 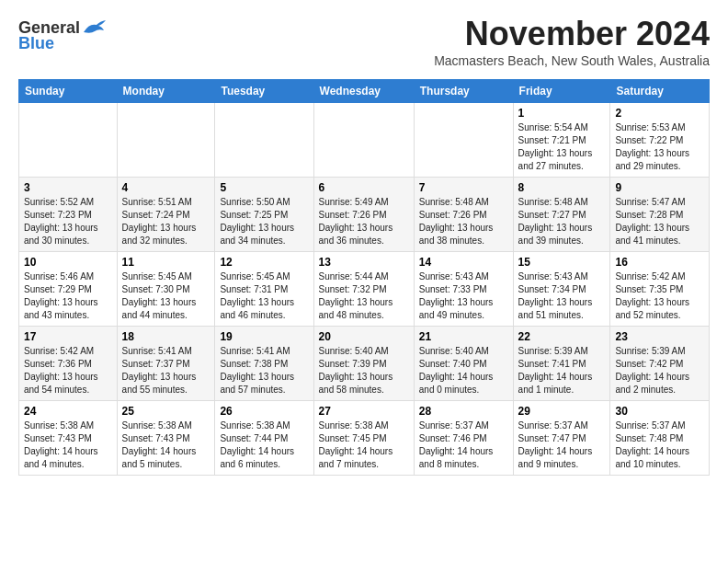 What do you see at coordinates (264, 371) in the screenshot?
I see `day-info: Sunrise: 5:41 AM Sunset: 7:38 PM Dayligh…` at bounding box center [264, 371].